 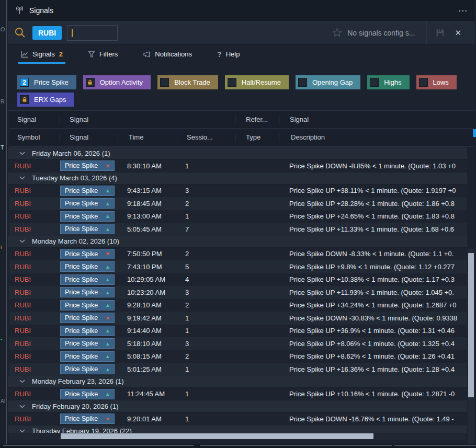 What do you see at coordinates (237, 242) in the screenshot?
I see `date-group-row: Monday March 02, 2026 (10)` at bounding box center [237, 242].